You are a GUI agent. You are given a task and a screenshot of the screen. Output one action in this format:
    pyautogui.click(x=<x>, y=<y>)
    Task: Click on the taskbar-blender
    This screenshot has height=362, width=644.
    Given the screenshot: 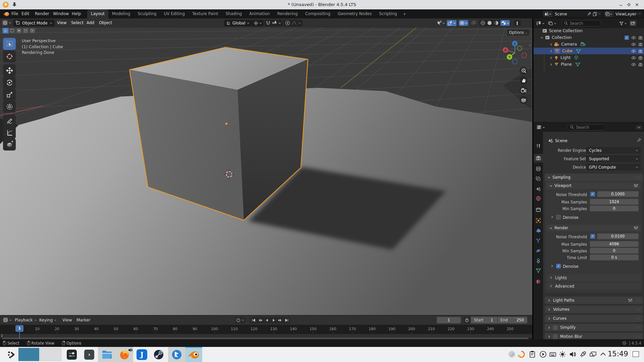 What is the action you would take?
    pyautogui.click(x=194, y=355)
    